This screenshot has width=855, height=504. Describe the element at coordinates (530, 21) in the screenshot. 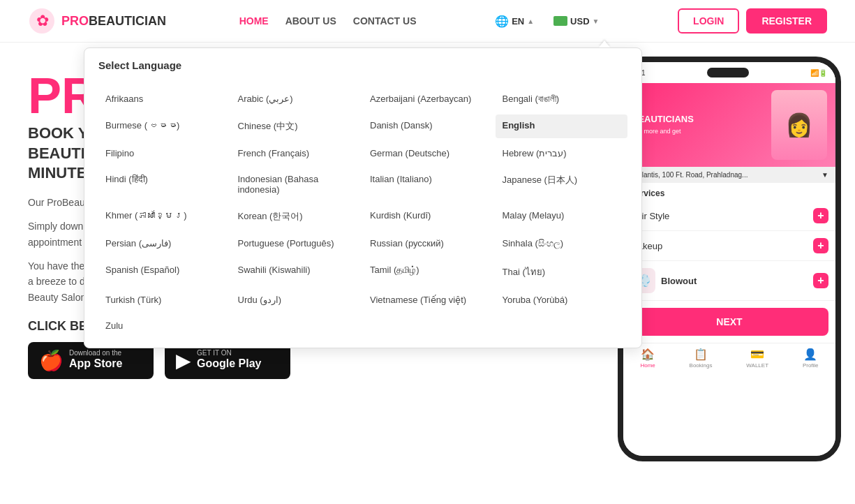

I see `lang-chevron-icon: ▲` at that location.